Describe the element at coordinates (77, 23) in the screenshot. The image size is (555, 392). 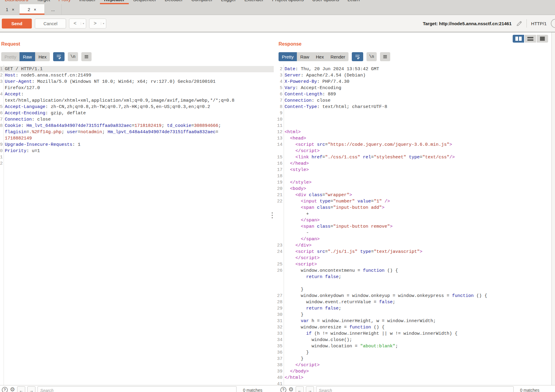
I see `back-button: < ▾` at that location.